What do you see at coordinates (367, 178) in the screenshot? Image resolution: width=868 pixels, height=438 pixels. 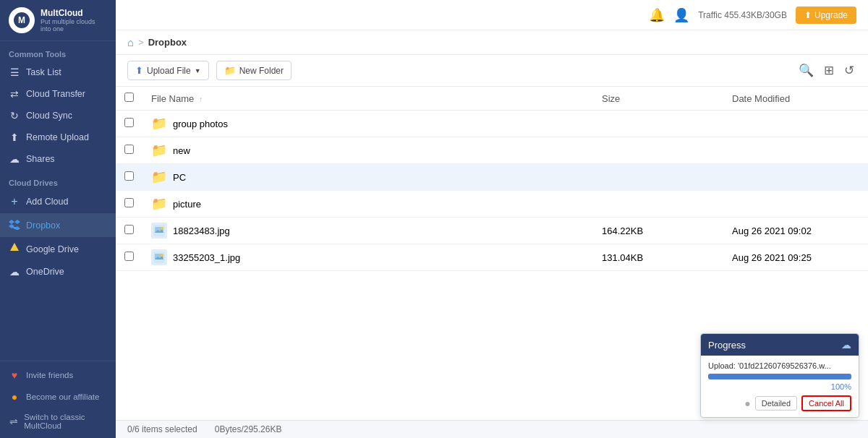 I see `filename-cell: 📁 PC` at bounding box center [367, 178].